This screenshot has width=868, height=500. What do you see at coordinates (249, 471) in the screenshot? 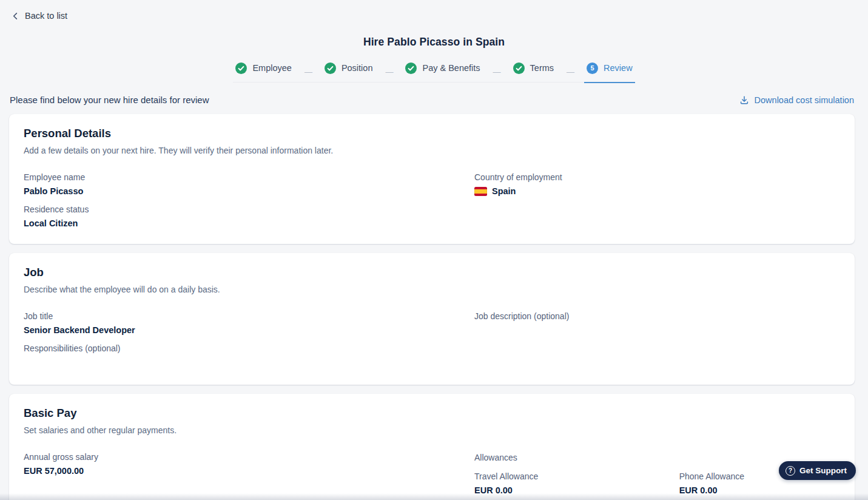
I see `field-value: EUR 57,000.00` at bounding box center [249, 471].